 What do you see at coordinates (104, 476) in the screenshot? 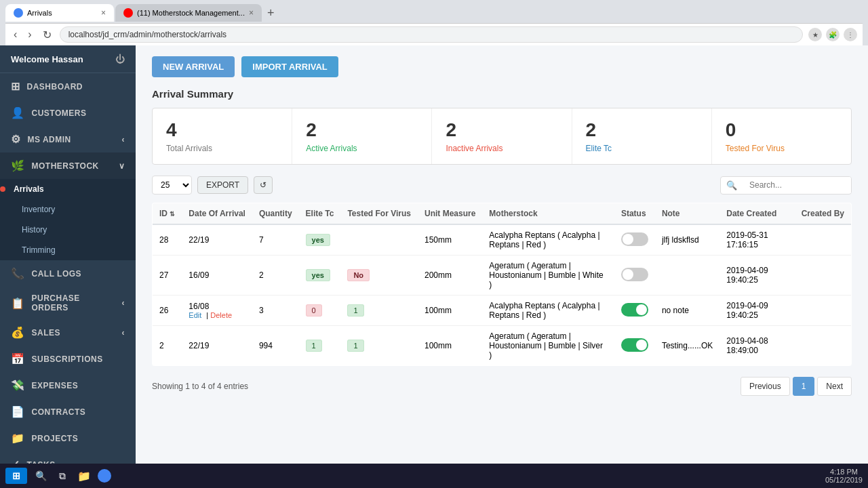
I see `taskbar-chrome` at bounding box center [104, 476].